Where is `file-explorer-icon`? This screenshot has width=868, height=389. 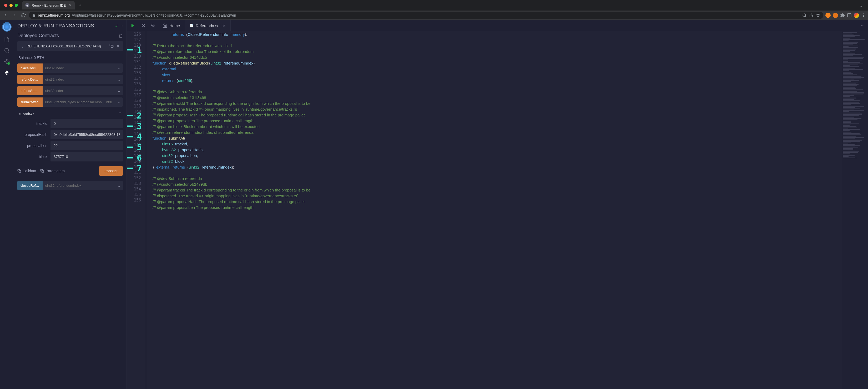 file-explorer-icon is located at coordinates (7, 39).